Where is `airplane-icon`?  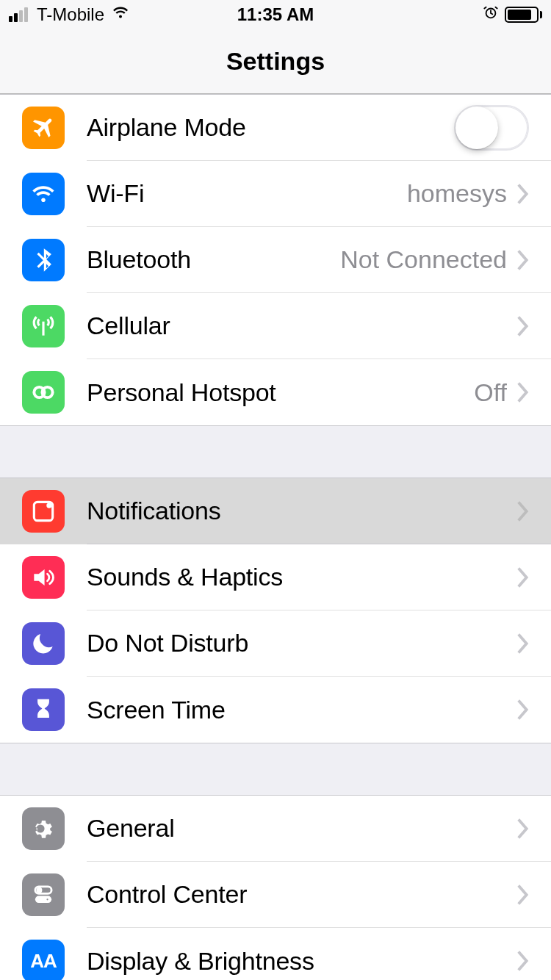
airplane-icon is located at coordinates (43, 128).